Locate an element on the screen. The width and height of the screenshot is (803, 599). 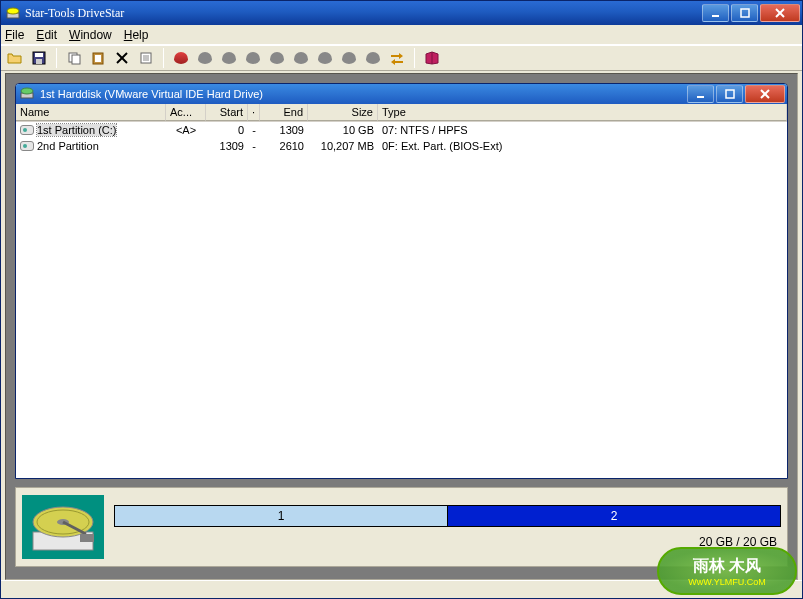
menubar: File Edit Window Help is located at coordinates (402, 35).